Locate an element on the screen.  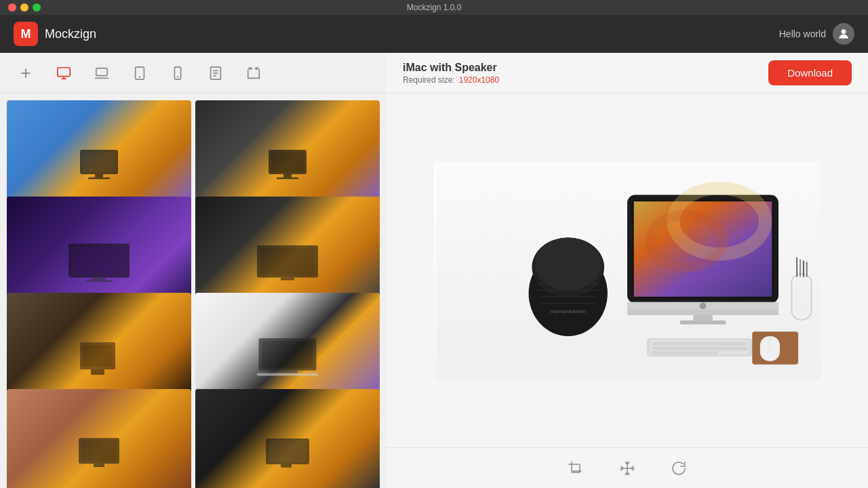
grid-item-7-overlay is located at coordinates (99, 439).